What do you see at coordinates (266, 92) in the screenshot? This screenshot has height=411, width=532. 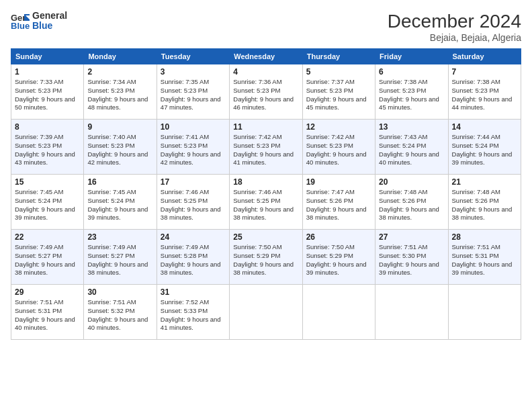 I see `day-cell-4: 4Sunrise: 7:36 AMSunset: 5:23 PMDaylight…` at bounding box center [266, 92].